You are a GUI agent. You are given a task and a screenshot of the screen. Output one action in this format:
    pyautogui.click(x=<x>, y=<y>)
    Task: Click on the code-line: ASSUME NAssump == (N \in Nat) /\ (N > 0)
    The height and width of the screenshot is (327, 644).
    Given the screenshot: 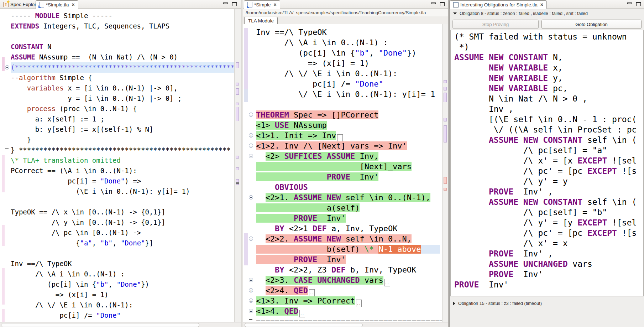 What is the action you would take?
    pyautogui.click(x=122, y=57)
    